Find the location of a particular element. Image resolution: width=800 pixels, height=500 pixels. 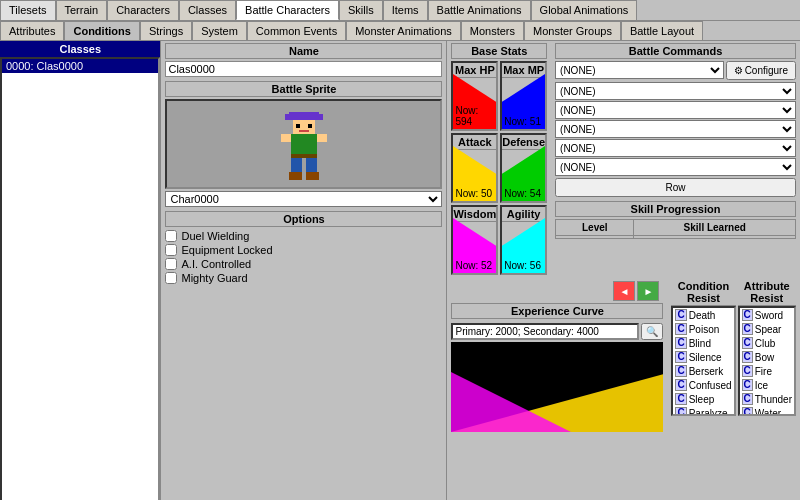

attr-bow-label: Bow is located at coordinates (764, 358).